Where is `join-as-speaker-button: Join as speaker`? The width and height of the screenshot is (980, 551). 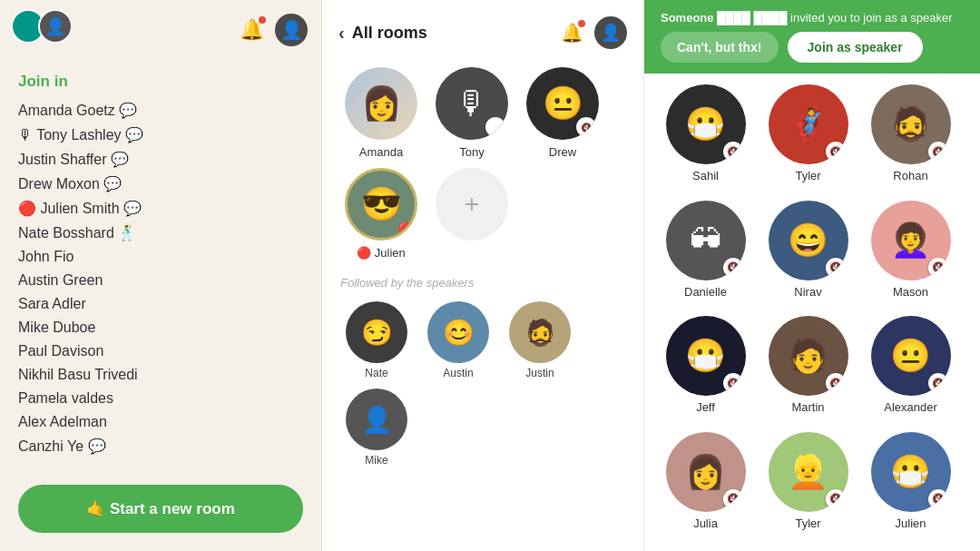 join-as-speaker-button: Join as speaker is located at coordinates (855, 47).